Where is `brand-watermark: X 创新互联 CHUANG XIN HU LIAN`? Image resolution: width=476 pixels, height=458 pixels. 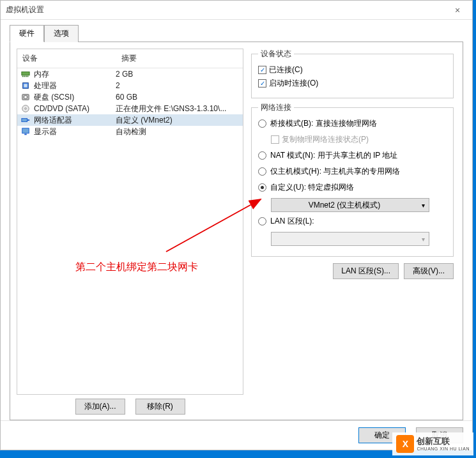
brand-watermark: X 创新互联 CHUANG XIN HU LIAN is located at coordinates (433, 444).